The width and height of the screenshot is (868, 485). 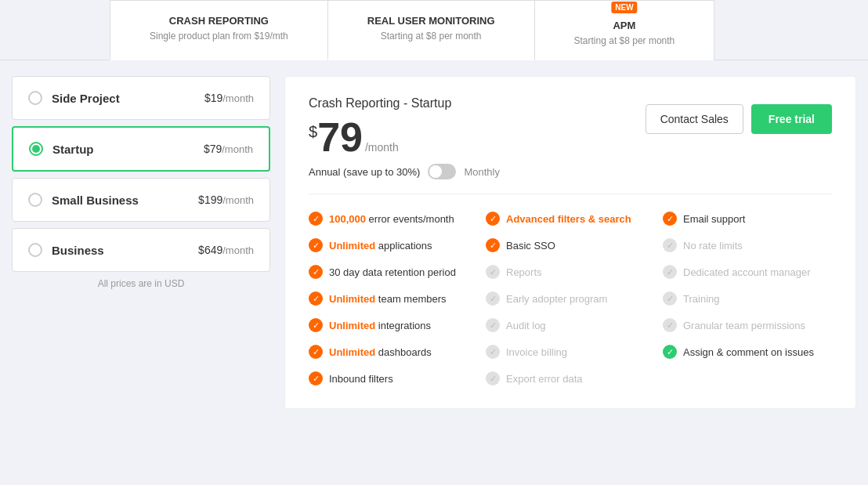 I want to click on plan-option-business: Business $649/month, so click(x=141, y=250).